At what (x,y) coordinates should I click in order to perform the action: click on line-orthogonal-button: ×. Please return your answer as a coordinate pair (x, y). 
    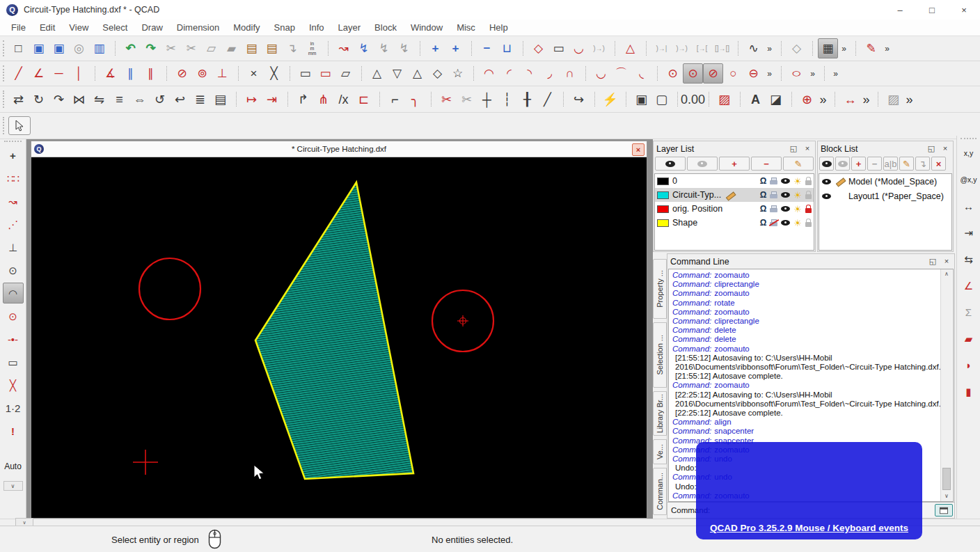
    Looking at the image, I should click on (253, 74).